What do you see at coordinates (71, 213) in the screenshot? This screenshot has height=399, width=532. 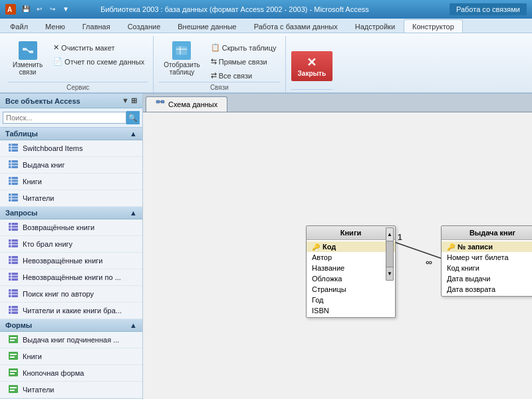 I see `section-header-queries: Запросы ▲` at bounding box center [71, 213].